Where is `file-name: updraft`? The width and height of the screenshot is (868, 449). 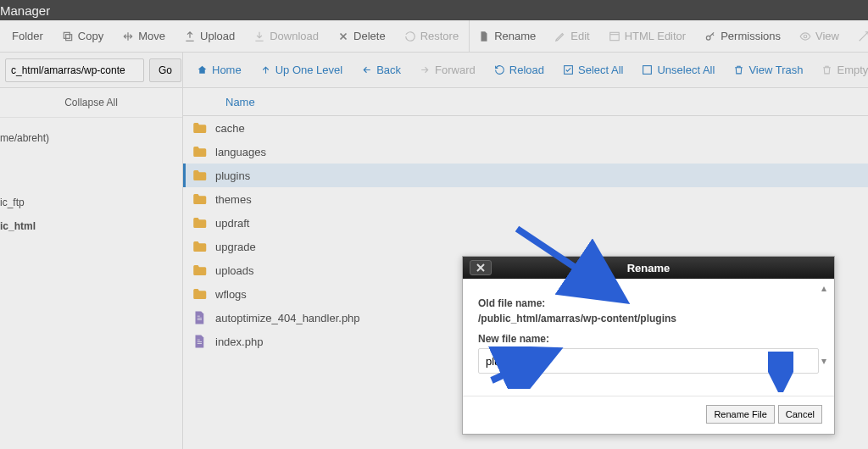
file-name: updraft is located at coordinates (232, 224).